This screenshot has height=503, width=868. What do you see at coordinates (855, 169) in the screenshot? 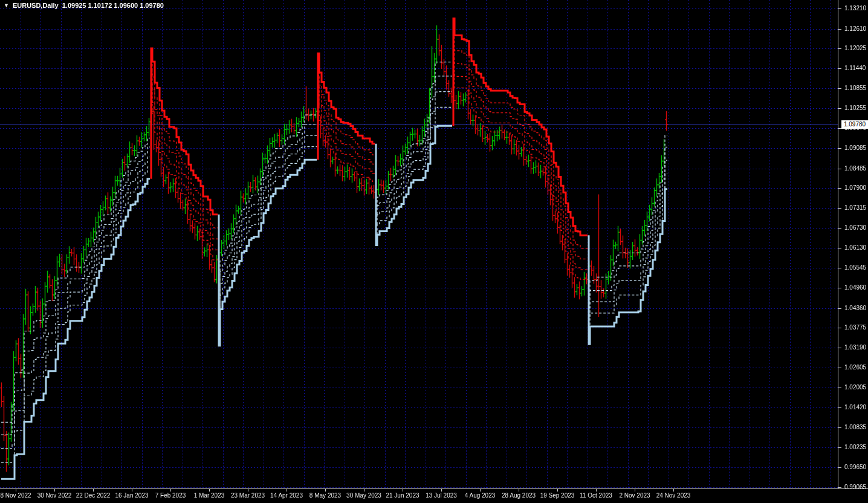
I see `price-axis-label: 1.08485` at bounding box center [855, 169].